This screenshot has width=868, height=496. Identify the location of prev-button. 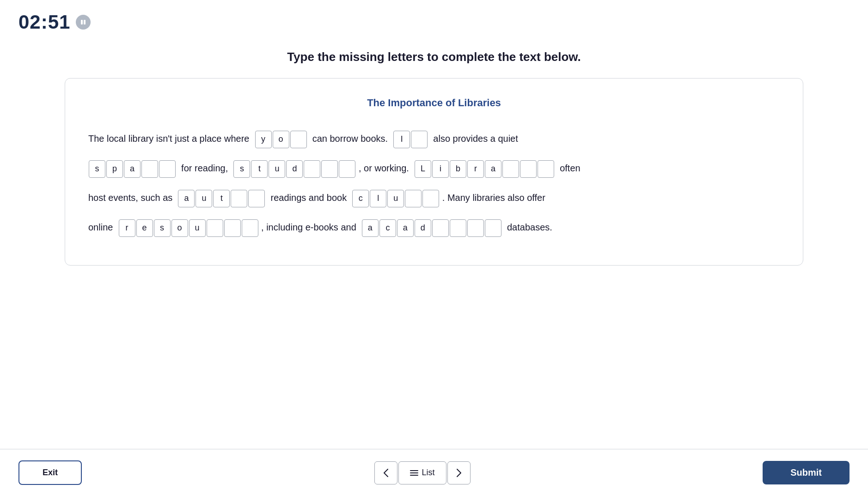
(386, 473).